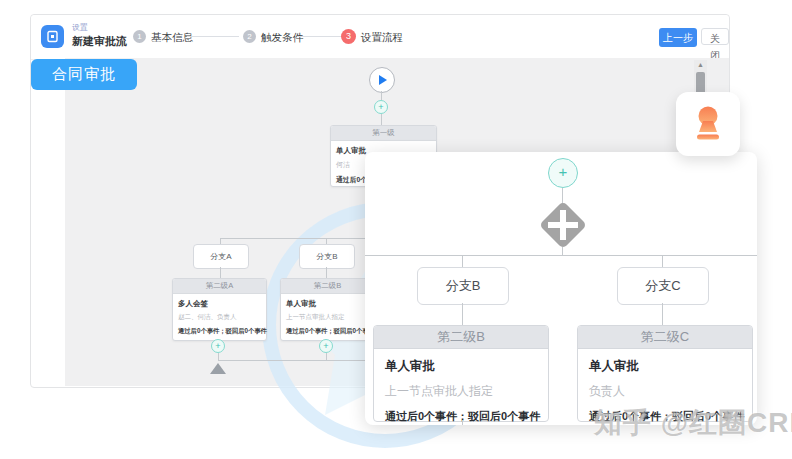 The width and height of the screenshot is (792, 459). Describe the element at coordinates (678, 38) in the screenshot. I see `prev-step-button: 上一步` at that location.